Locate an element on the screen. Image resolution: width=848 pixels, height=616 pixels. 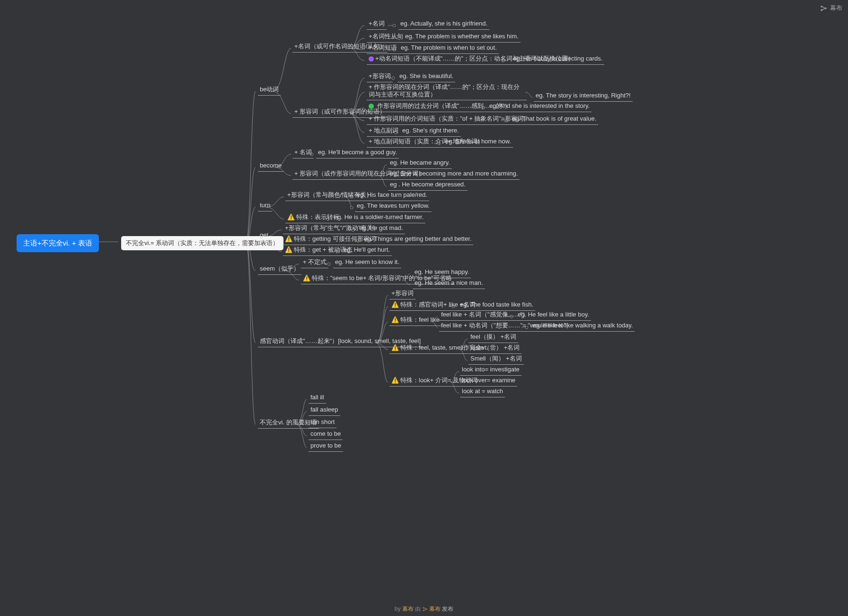
root-node: 主语+不完全vi. + 表语 is located at coordinates (58, 243).